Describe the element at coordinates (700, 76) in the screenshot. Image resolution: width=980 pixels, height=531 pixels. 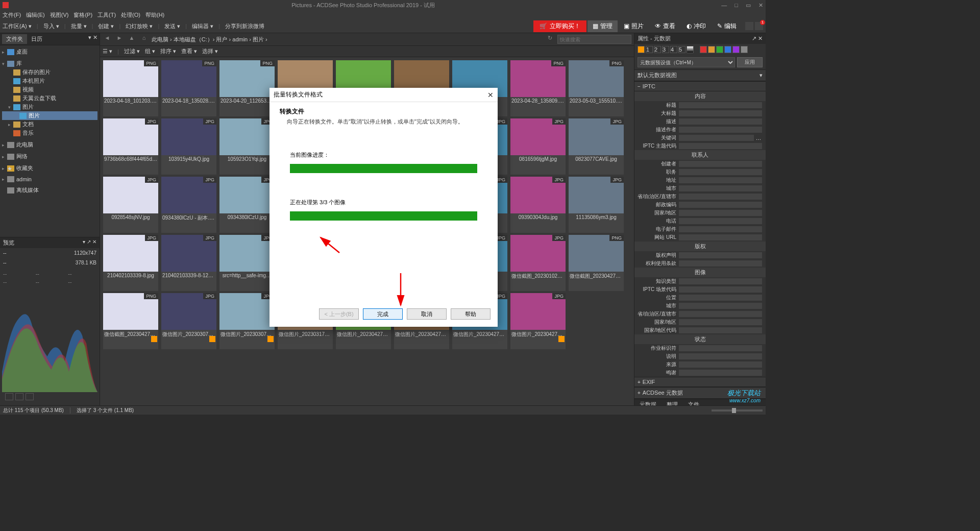
I see `default-view-header: 默认元数据视图▾` at that location.